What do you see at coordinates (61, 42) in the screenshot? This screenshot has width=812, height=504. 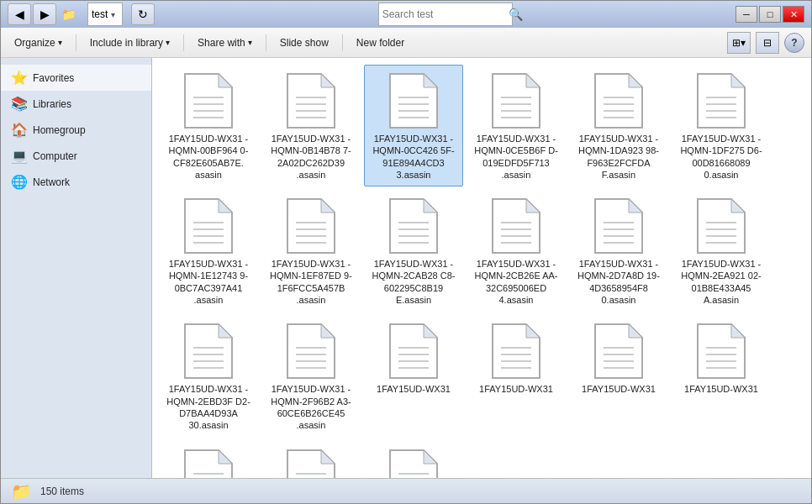 I see `organize-dropdown-icon: ▾` at bounding box center [61, 42].